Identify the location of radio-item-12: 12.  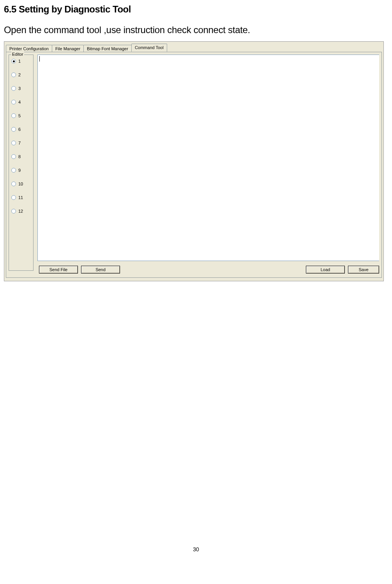
(21, 211).